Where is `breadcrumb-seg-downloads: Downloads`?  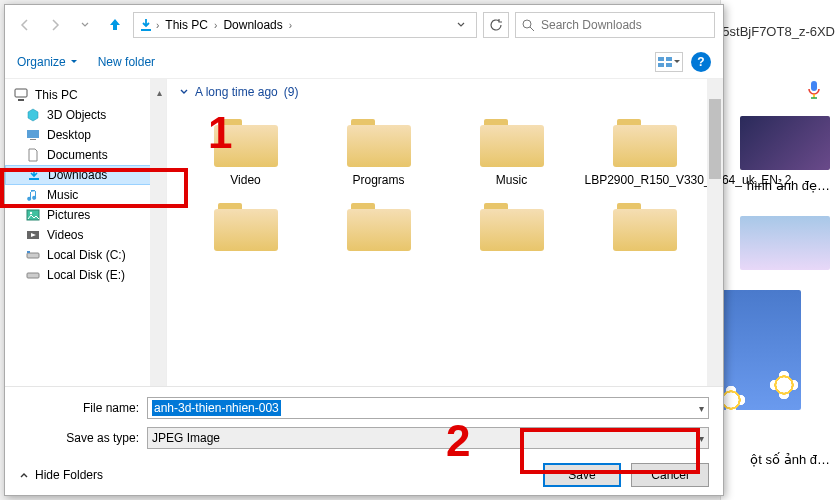 breadcrumb-seg-downloads: Downloads is located at coordinates (252, 25).